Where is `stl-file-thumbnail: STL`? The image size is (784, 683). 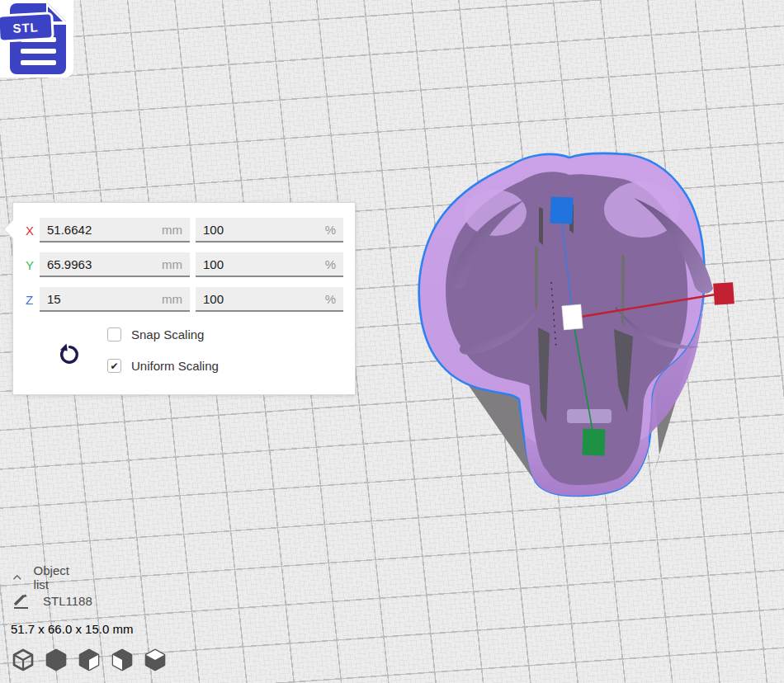 stl-file-thumbnail: STL is located at coordinates (36, 39).